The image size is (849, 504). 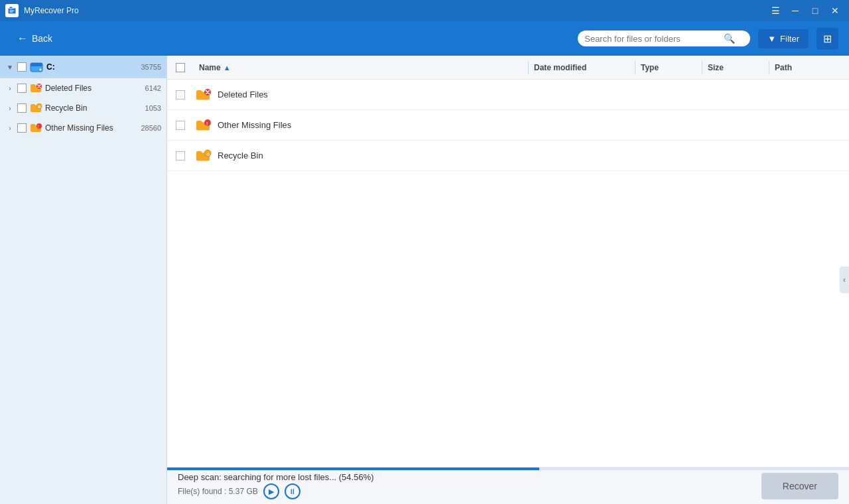 I want to click on recycle-bin-label: Recycle Bin, so click(x=94, y=108).